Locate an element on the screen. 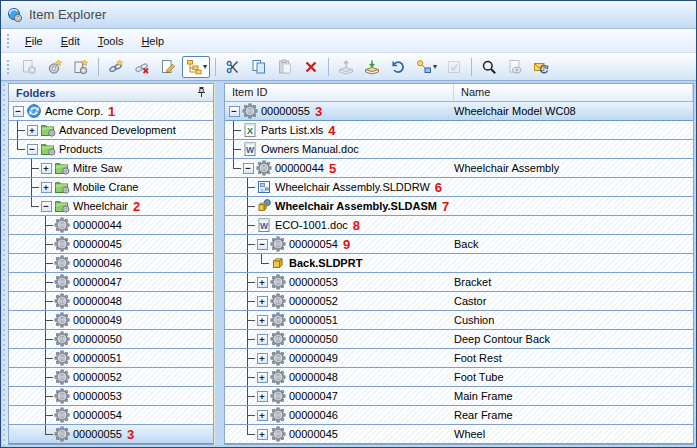 The image size is (697, 448). tree-row: 00000050 is located at coordinates (111, 340).